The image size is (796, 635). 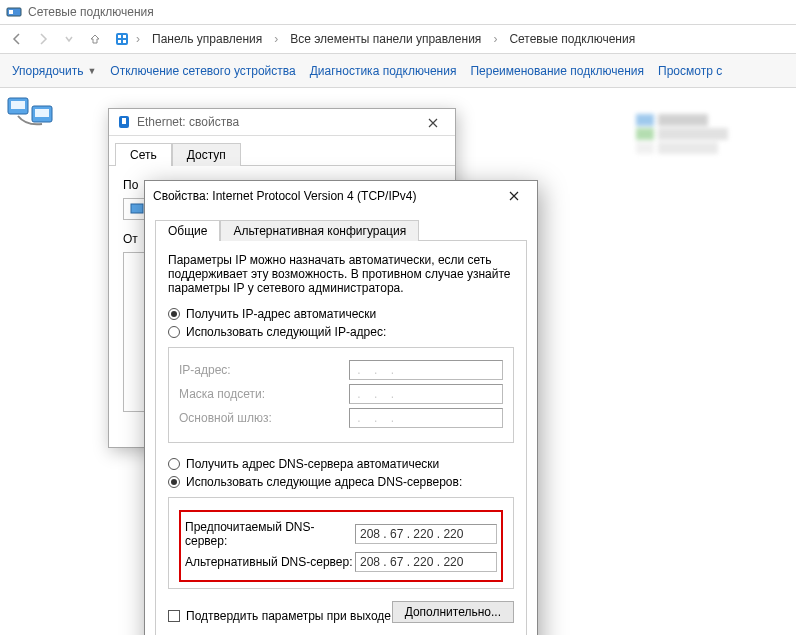 What do you see at coordinates (690, 71) in the screenshot?
I see `cmd-view: Просмотр с` at bounding box center [690, 71].